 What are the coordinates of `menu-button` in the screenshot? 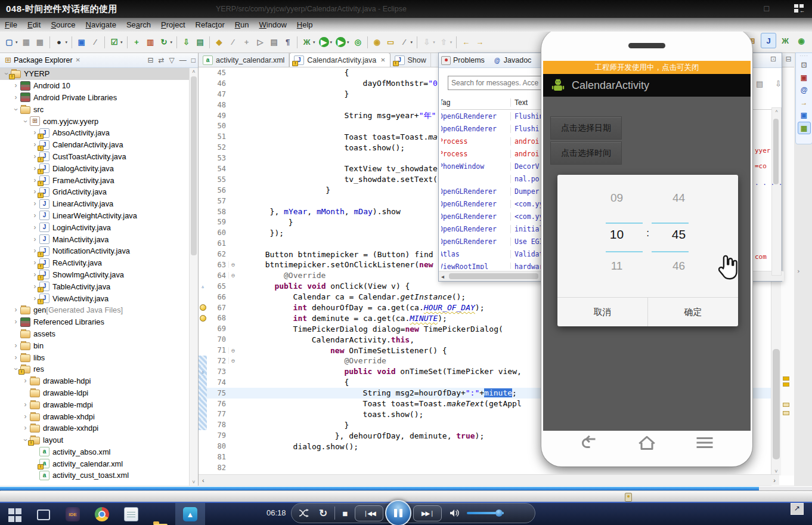 It's located at (705, 443).